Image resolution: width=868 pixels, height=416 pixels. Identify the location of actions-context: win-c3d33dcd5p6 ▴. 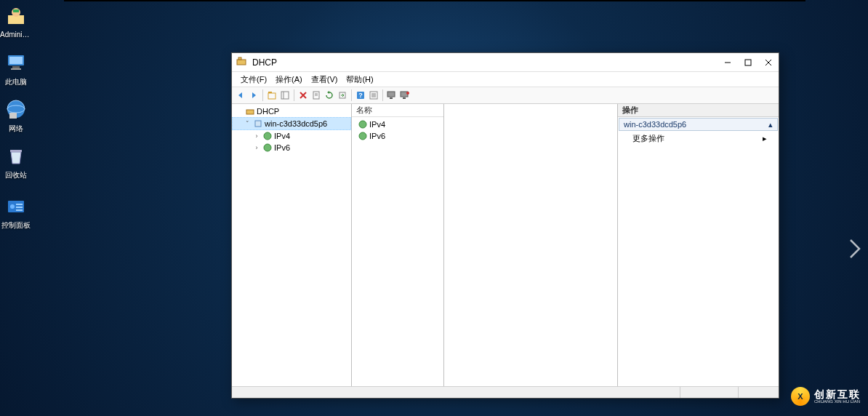
(698, 124).